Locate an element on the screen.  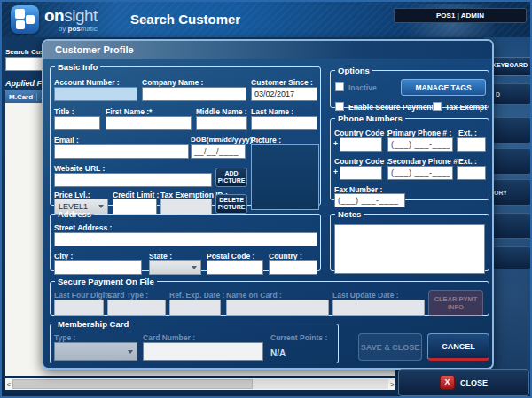
street-address-field is located at coordinates (186, 239).